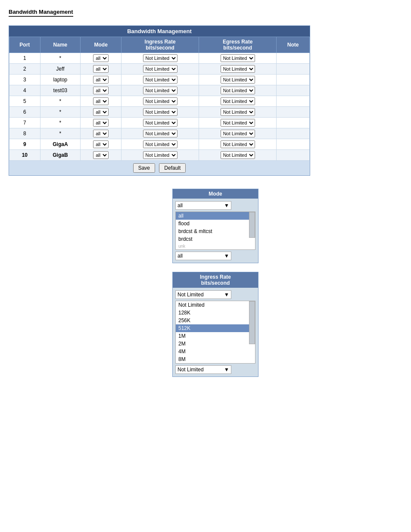 The width and height of the screenshot is (411, 532). Describe the element at coordinates (238, 123) in the screenshot. I see `egress-select-7: Not Limited` at that location.